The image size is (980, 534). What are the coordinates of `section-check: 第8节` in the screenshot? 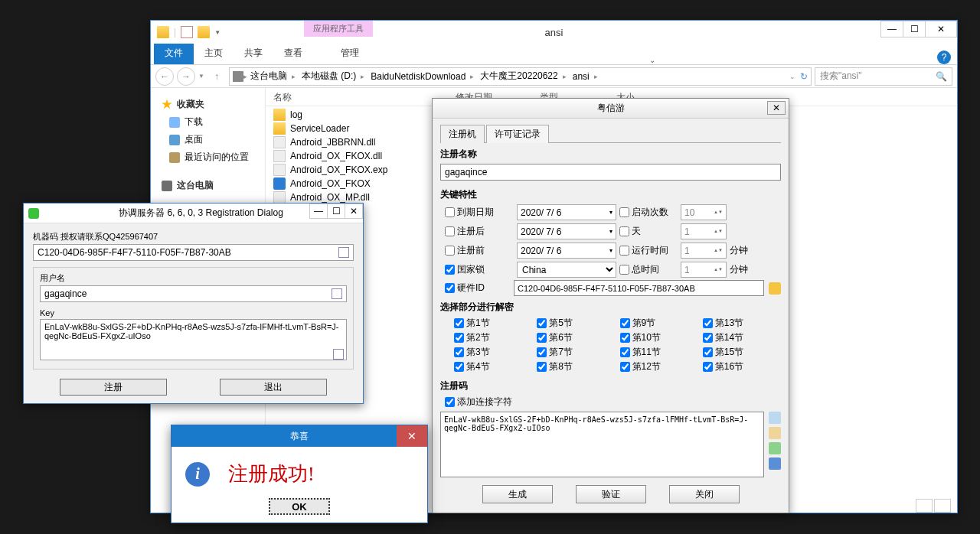 It's located at (576, 367).